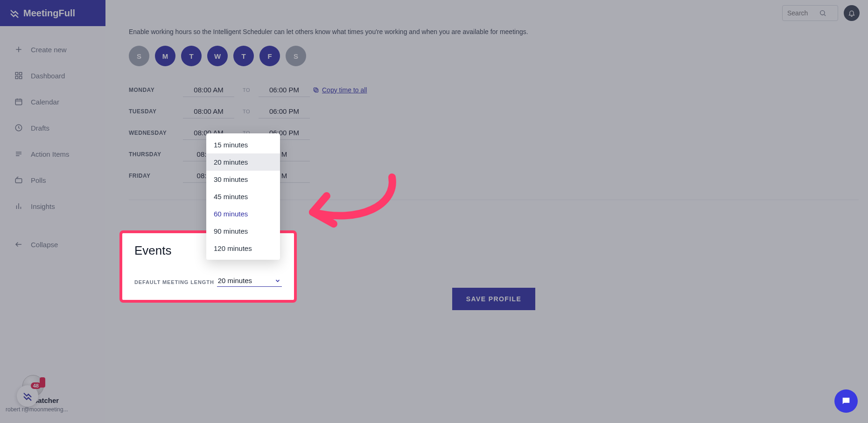 Image resolution: width=868 pixels, height=423 pixels. I want to click on insights-icon, so click(19, 206).